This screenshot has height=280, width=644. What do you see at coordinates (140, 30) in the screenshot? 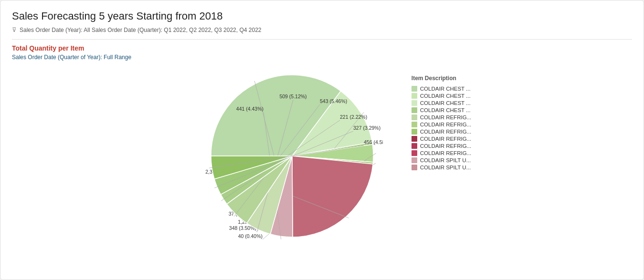
I see `filter-label: Sales Order Date (Year): All Sales Order…` at bounding box center [140, 30].